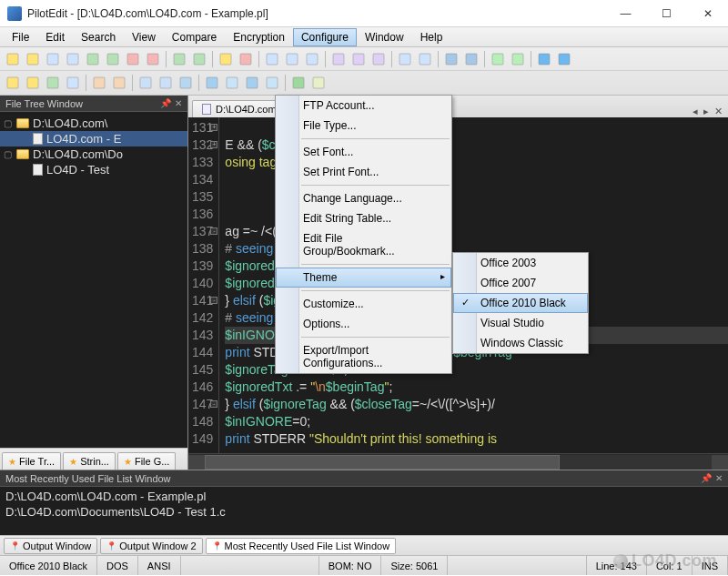 The height and width of the screenshot is (576, 728). I want to click on minimize-button: —, so click(626, 14).